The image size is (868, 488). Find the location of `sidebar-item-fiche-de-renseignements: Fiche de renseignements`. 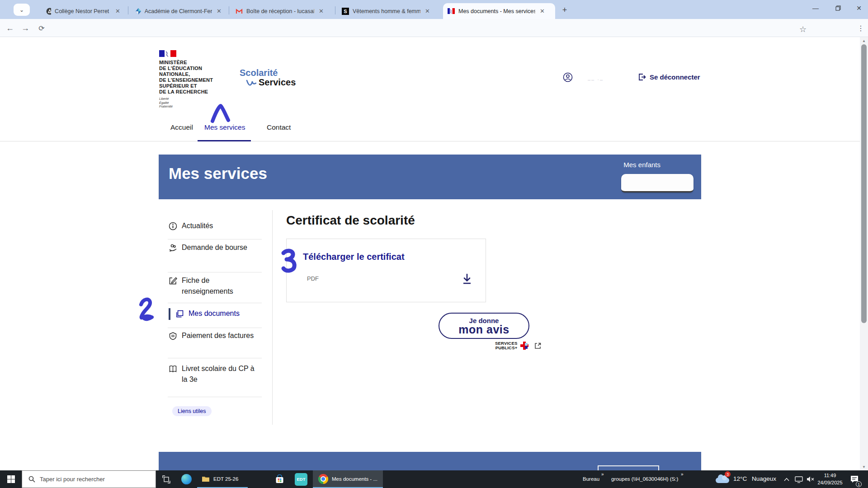

sidebar-item-fiche-de-renseignements: Fiche de renseignements is located at coordinates (212, 286).